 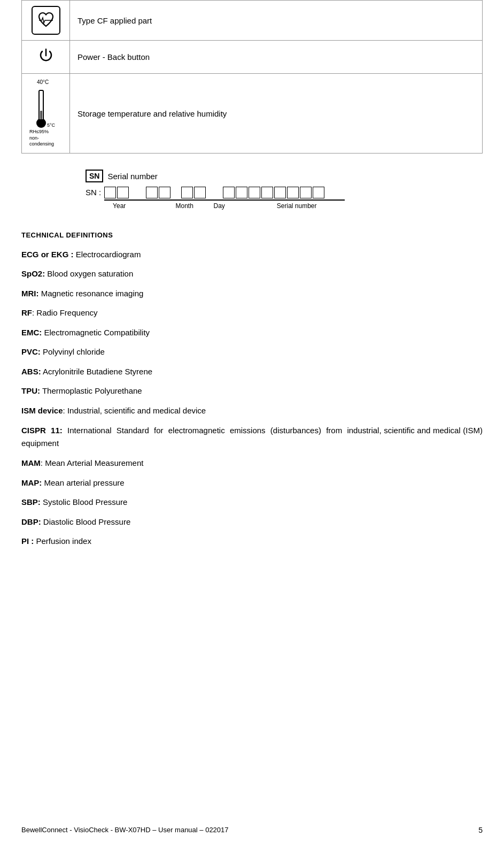 I want to click on definition-sbp: SBP: Systolic Blood Pressure, so click(x=252, y=503).